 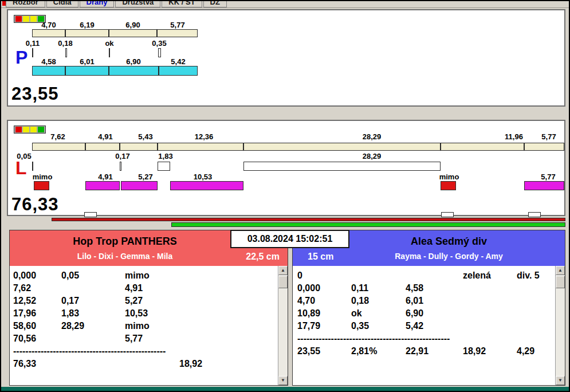 I want to click on table-row: 0,0000,05mimo, so click(x=143, y=277).